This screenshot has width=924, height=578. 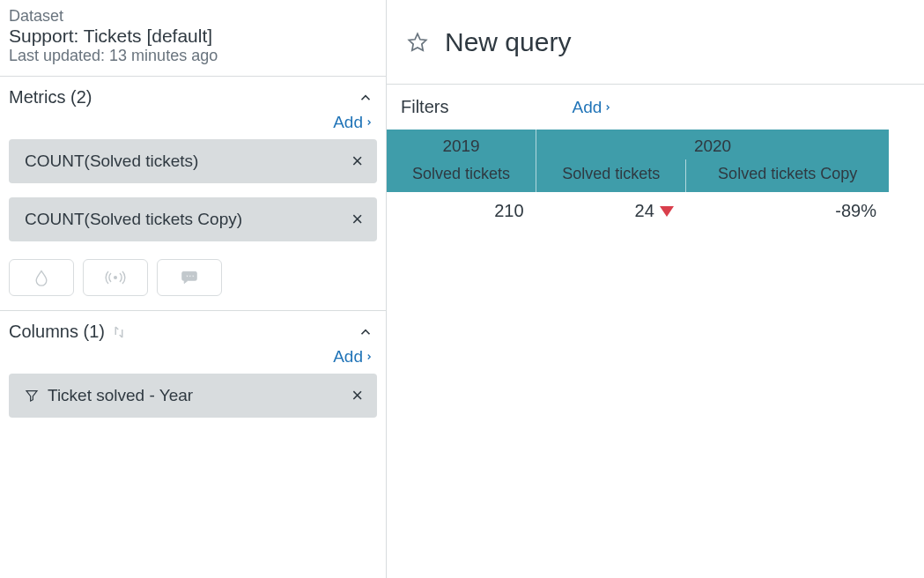 I want to click on table-row: 210 24 -89%, so click(x=638, y=211).